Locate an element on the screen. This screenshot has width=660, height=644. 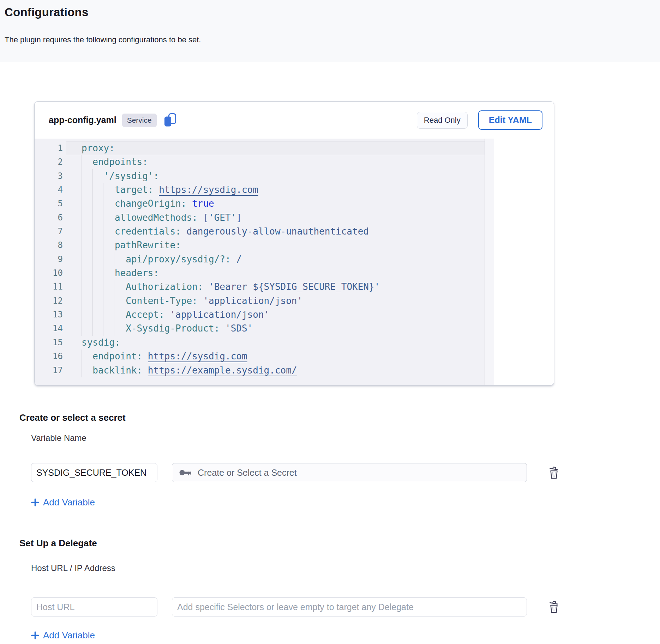
line-number: 8 is located at coordinates (50, 245).